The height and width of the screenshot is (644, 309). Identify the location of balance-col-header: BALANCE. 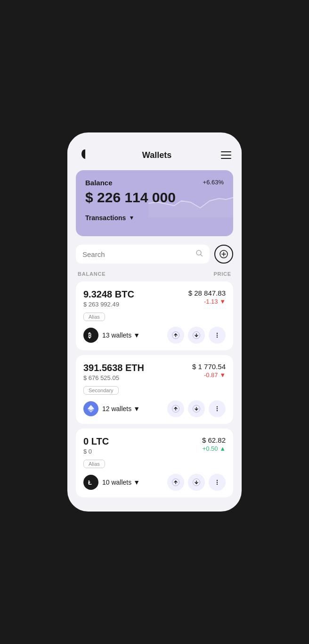
(91, 274).